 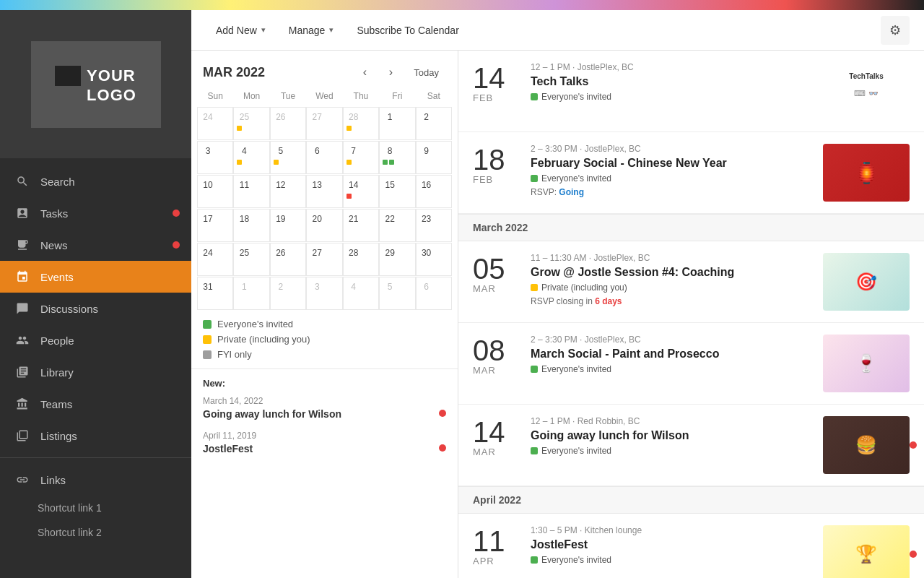 I want to click on event-info: 12 – 1 PM · Red Robbin, BCGoing away lun…, so click(x=668, y=445).